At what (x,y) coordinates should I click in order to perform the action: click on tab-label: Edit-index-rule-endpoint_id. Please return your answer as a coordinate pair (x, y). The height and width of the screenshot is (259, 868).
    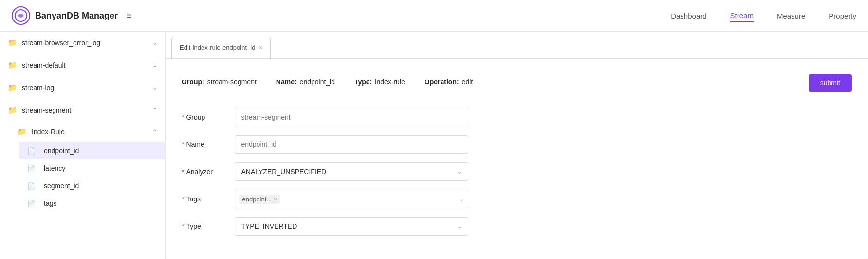
    Looking at the image, I should click on (217, 48).